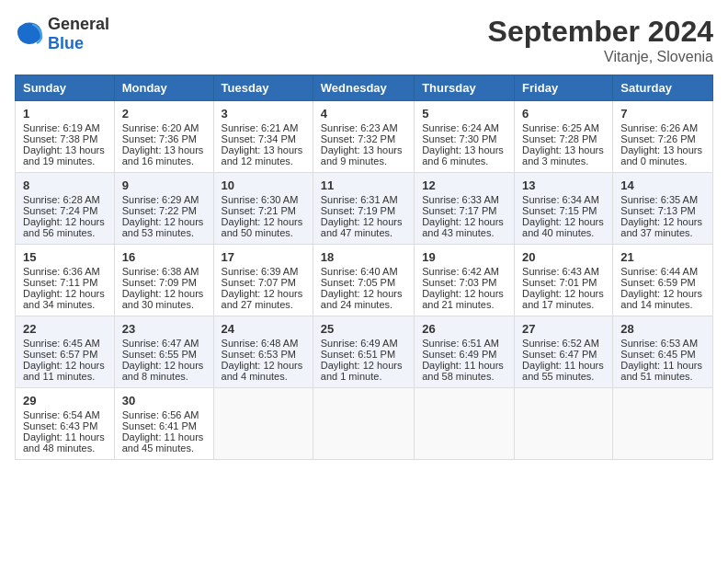 This screenshot has height=563, width=728. Describe the element at coordinates (263, 281) in the screenshot. I see `calendar-cell: 17Sunrise: 6:39 AMSunset: 7:07 PMDayligh…` at that location.